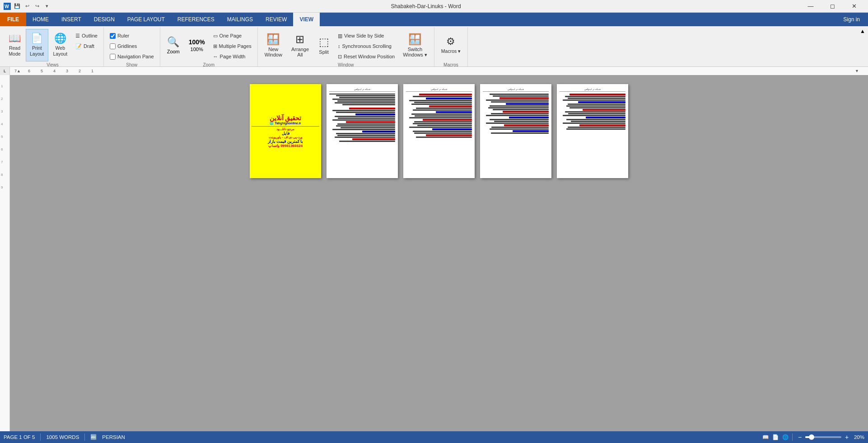  Describe the element at coordinates (368, 127) in the screenshot. I see `p2-l15` at that location.